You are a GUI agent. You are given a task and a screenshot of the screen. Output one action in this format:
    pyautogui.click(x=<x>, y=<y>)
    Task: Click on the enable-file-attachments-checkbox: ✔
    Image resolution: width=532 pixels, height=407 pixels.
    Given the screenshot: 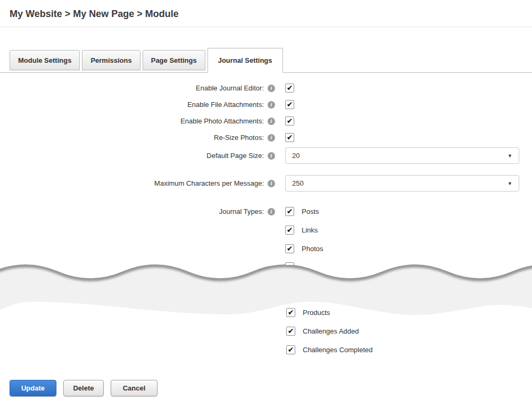 What is the action you would take?
    pyautogui.click(x=289, y=104)
    